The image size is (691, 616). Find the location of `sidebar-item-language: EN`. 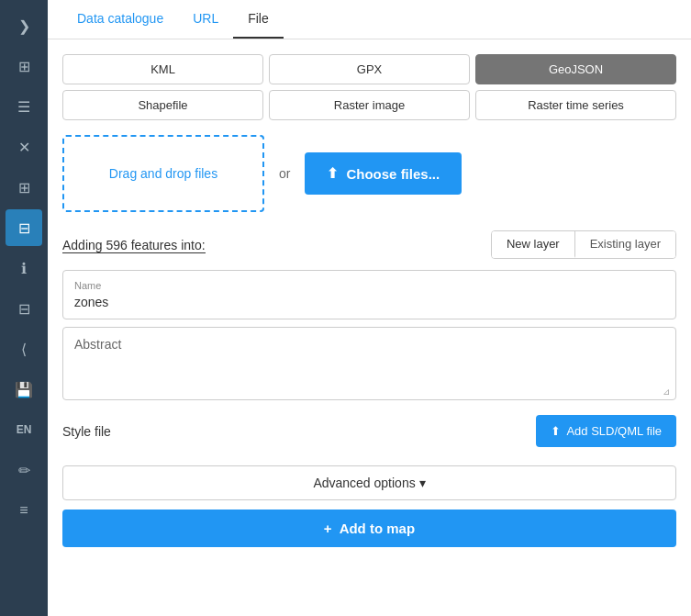

sidebar-item-language: EN is located at coordinates (24, 430).